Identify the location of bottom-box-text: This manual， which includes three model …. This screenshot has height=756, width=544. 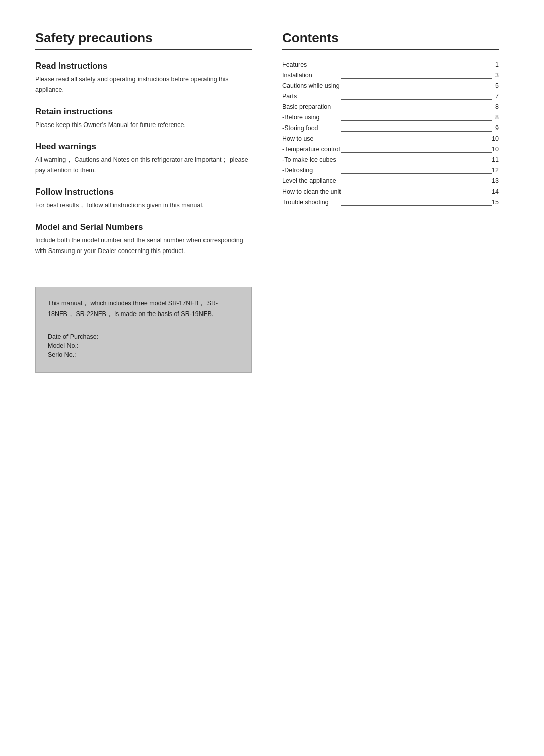
(144, 309).